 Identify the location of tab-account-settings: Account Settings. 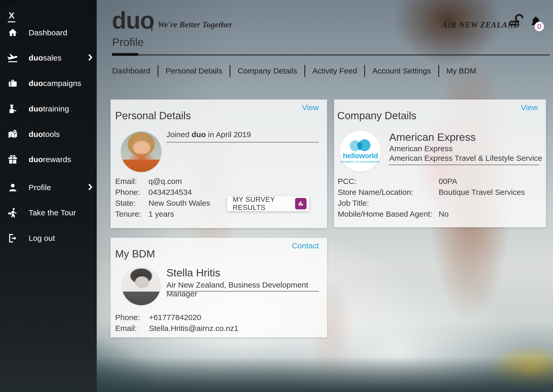
(401, 71).